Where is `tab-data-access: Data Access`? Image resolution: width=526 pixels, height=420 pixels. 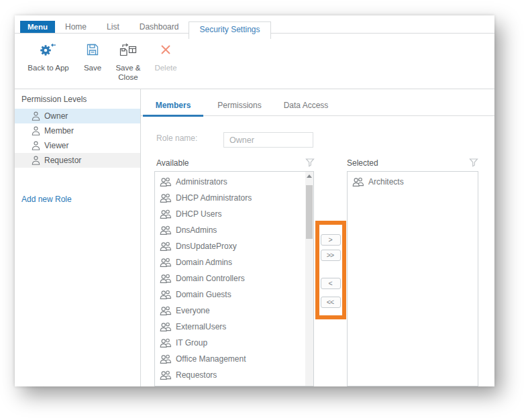 tab-data-access: Data Access is located at coordinates (306, 107).